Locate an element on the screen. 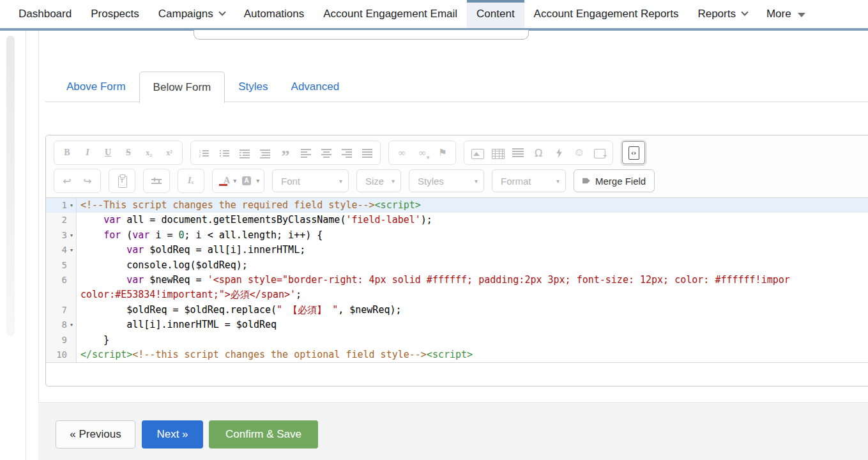 The height and width of the screenshot is (460, 868). table-icon is located at coordinates (498, 153).